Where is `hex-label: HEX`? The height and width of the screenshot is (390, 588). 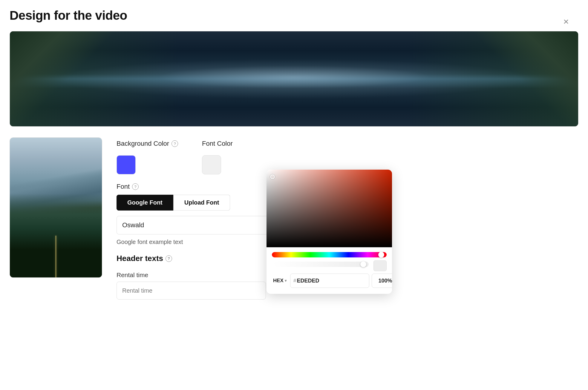 hex-label: HEX is located at coordinates (278, 281).